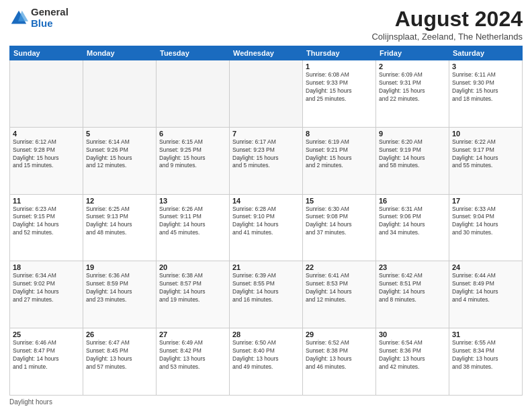 This screenshot has width=532, height=411. What do you see at coordinates (339, 154) in the screenshot?
I see `day-info: Sunrise: 6:19 AM Sunset: 9:21 PM Dayligh…` at bounding box center [339, 154].